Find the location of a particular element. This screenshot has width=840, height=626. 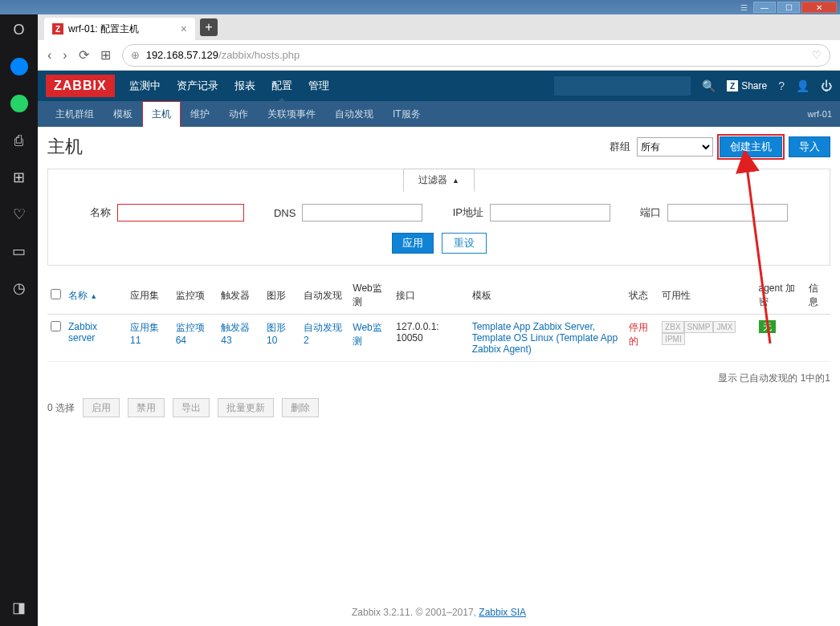

heart-icon: ♡ is located at coordinates (19, 214).